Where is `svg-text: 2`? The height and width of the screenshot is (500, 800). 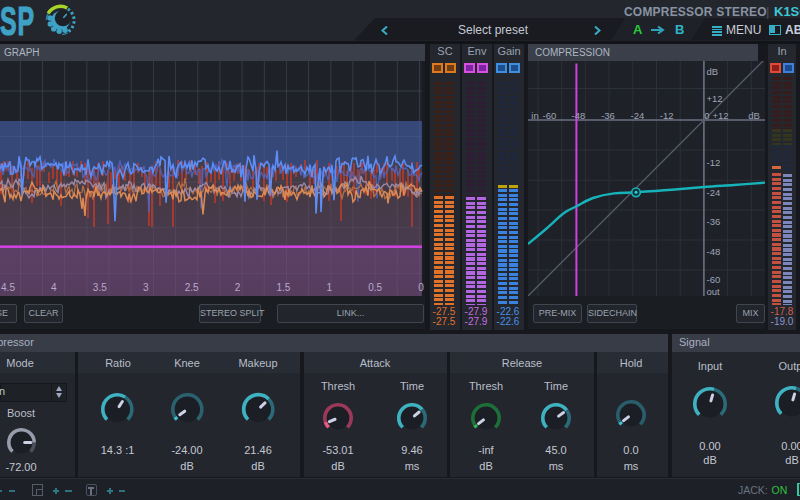
svg-text: 2 is located at coordinates (238, 288).